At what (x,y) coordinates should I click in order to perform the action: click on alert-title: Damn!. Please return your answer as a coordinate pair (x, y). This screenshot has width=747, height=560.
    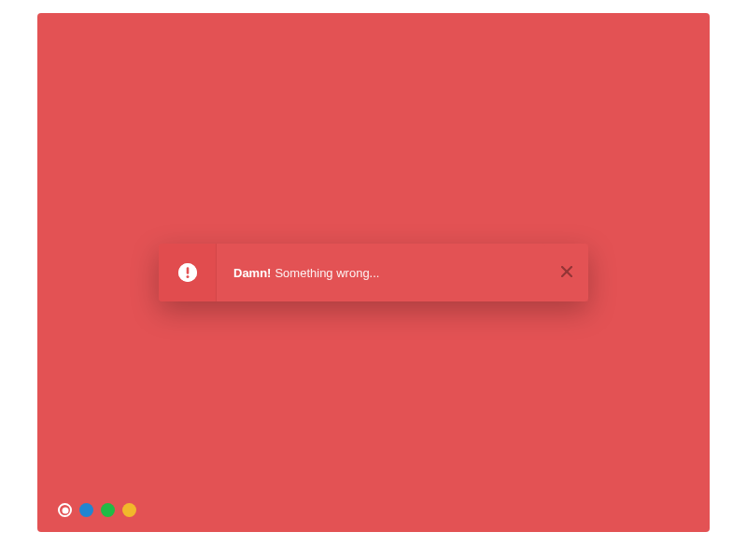
    Looking at the image, I should click on (252, 273).